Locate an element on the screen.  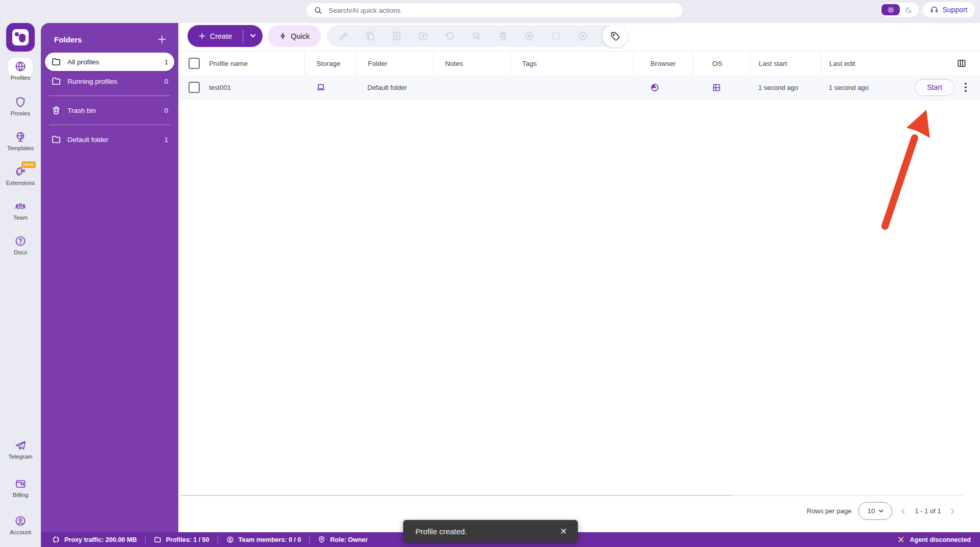
folder-item-count: 0 is located at coordinates (167, 82).